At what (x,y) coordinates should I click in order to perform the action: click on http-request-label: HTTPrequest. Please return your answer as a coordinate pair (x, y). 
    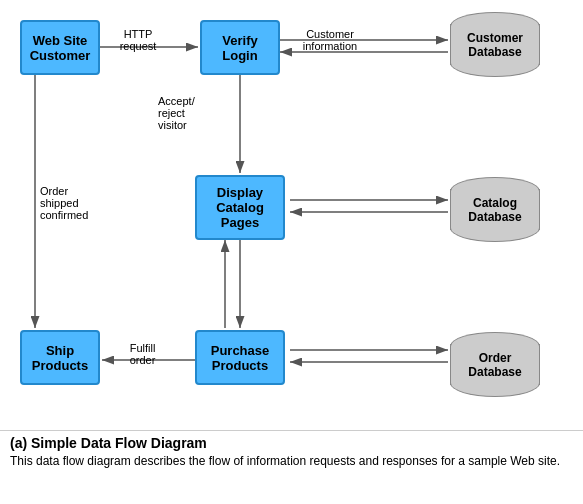
    Looking at the image, I should click on (138, 40).